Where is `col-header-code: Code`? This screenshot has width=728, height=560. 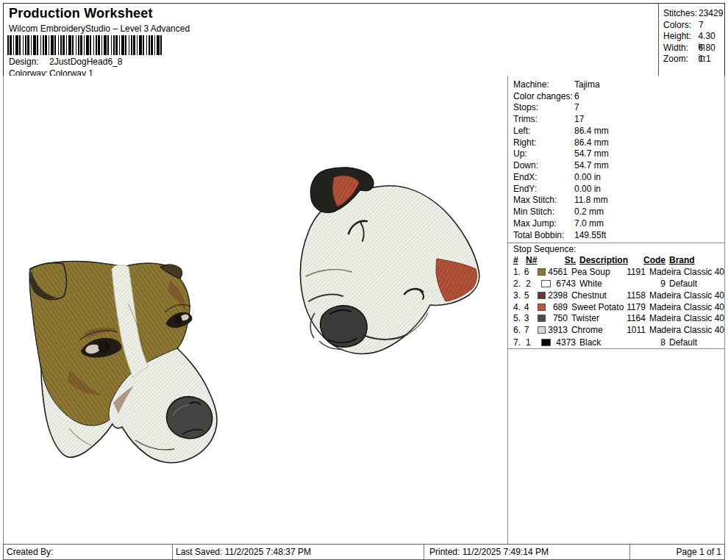 col-header-code: Code is located at coordinates (656, 260).